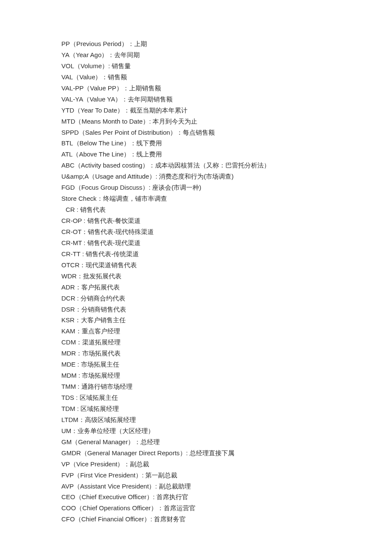 This screenshot has width=392, height=555. I want to click on glossary-line: U&amp;A（Usage and Attitude）: 消费态度和行为(市场调…, so click(227, 176).